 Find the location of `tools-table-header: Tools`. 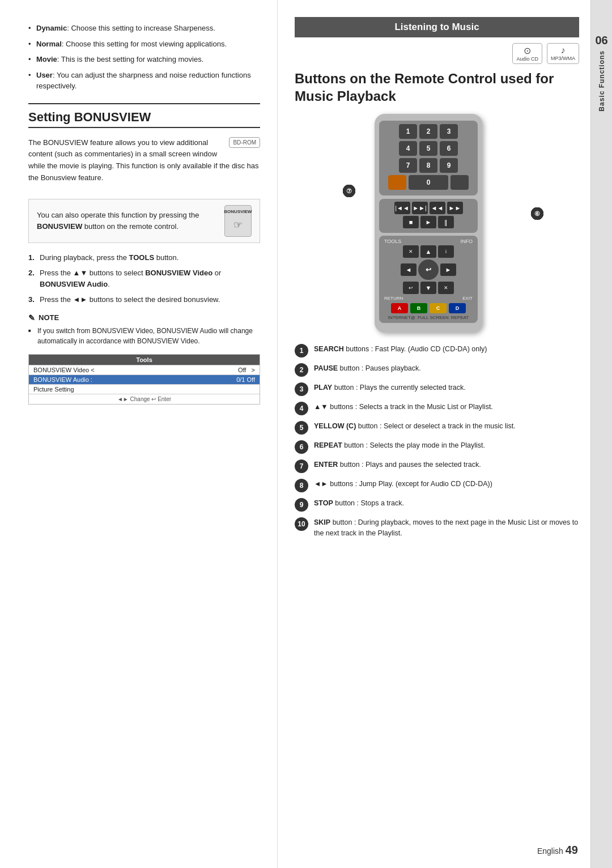

tools-table-header: Tools is located at coordinates (144, 360).